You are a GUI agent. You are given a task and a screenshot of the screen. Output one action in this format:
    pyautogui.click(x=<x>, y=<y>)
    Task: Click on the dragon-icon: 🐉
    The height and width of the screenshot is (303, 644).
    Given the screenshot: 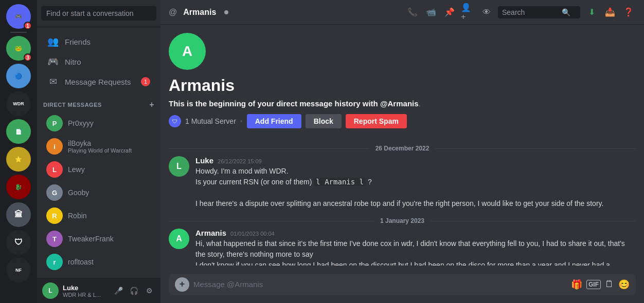 What is the action you would take?
    pyautogui.click(x=19, y=187)
    